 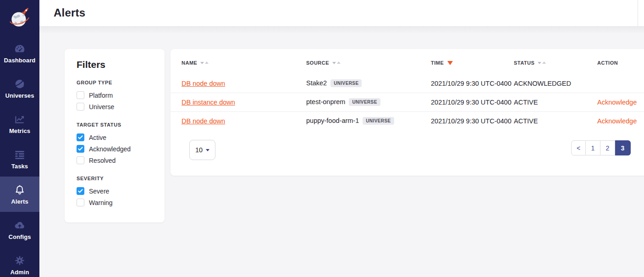 What do you see at coordinates (20, 225) in the screenshot?
I see `configs-cloud-icon` at bounding box center [20, 225].